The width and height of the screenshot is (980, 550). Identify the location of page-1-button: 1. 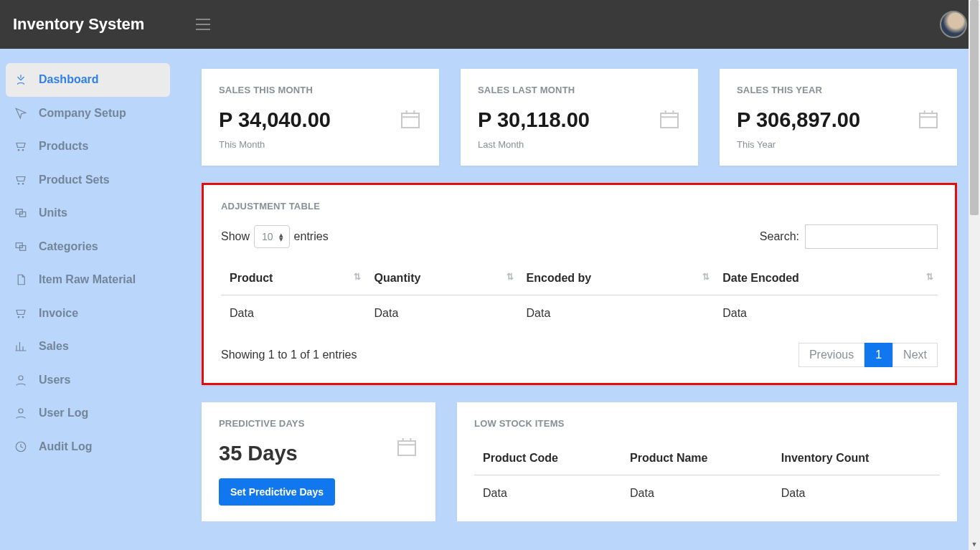
(878, 355).